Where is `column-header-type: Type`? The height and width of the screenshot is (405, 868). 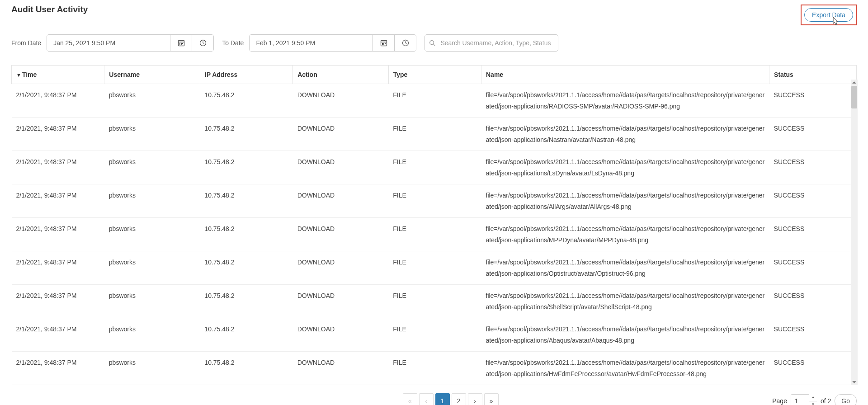 column-header-type: Type is located at coordinates (435, 75).